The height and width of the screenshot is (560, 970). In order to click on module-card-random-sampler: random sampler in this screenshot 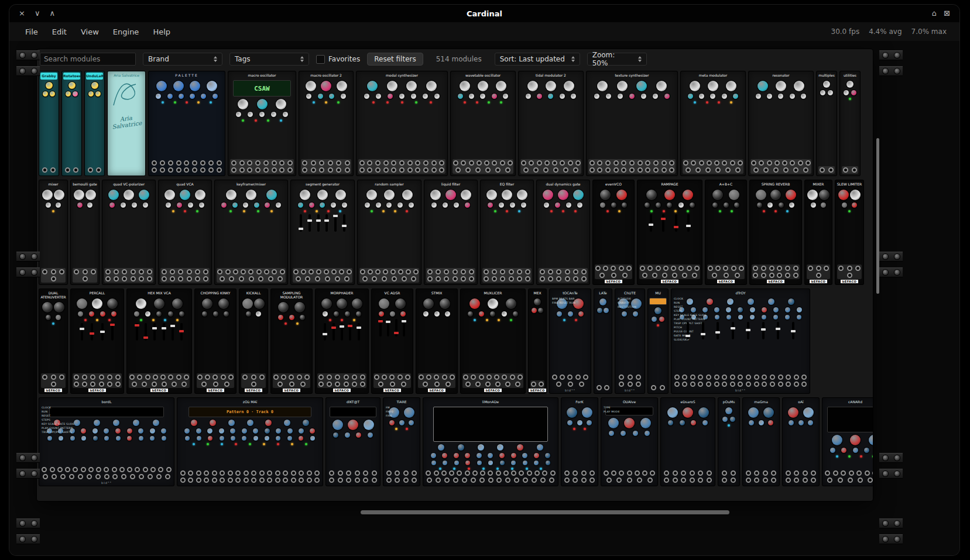, I will do `click(389, 232)`.